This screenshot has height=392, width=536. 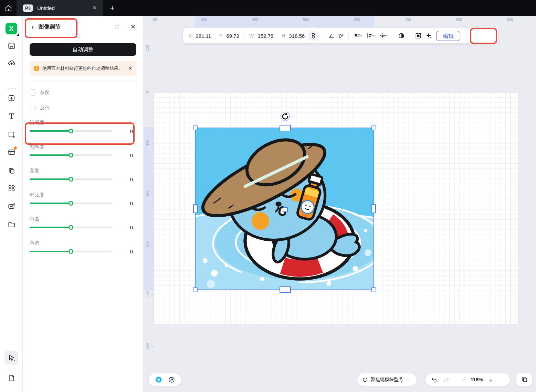 I want to click on zoom-out-button: −, so click(x=464, y=380).